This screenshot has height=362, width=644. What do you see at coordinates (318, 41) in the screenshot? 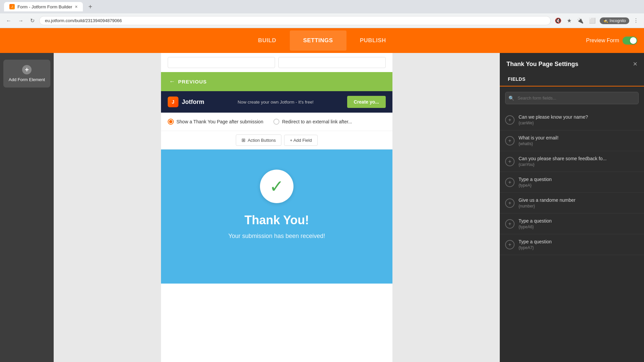
I see `tab-settings: SETTINGS` at bounding box center [318, 41].